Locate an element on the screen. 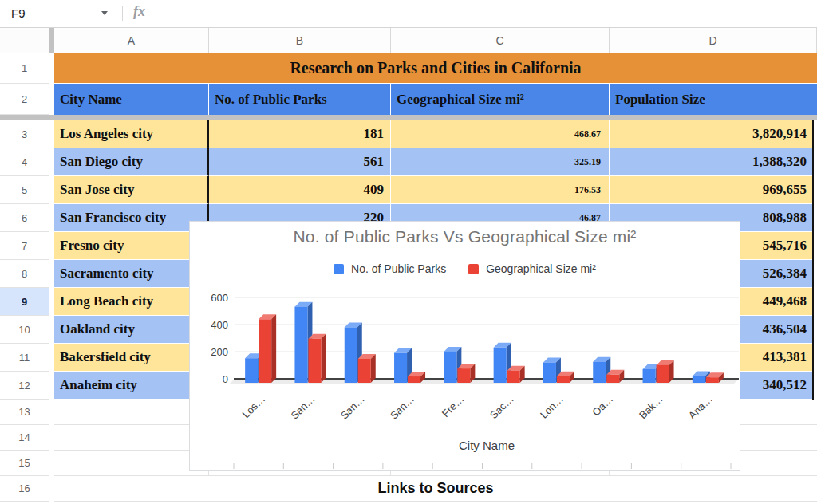  select-all-corner is located at coordinates (25, 41).